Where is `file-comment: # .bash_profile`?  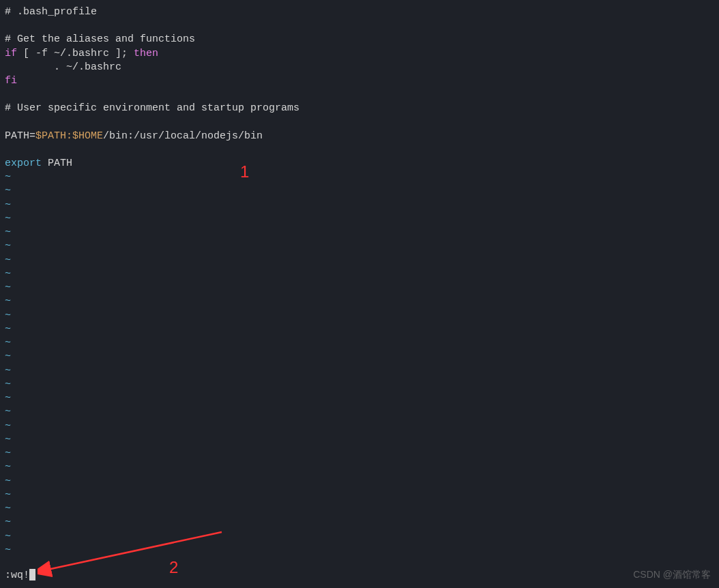 file-comment: # .bash_profile is located at coordinates (360, 12).